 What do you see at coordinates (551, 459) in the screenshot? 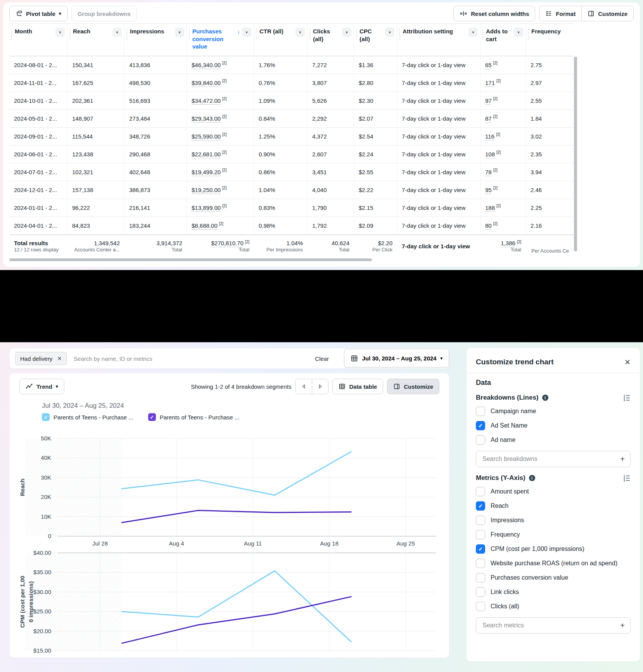
I see `search-breakdowns-input` at bounding box center [551, 459].